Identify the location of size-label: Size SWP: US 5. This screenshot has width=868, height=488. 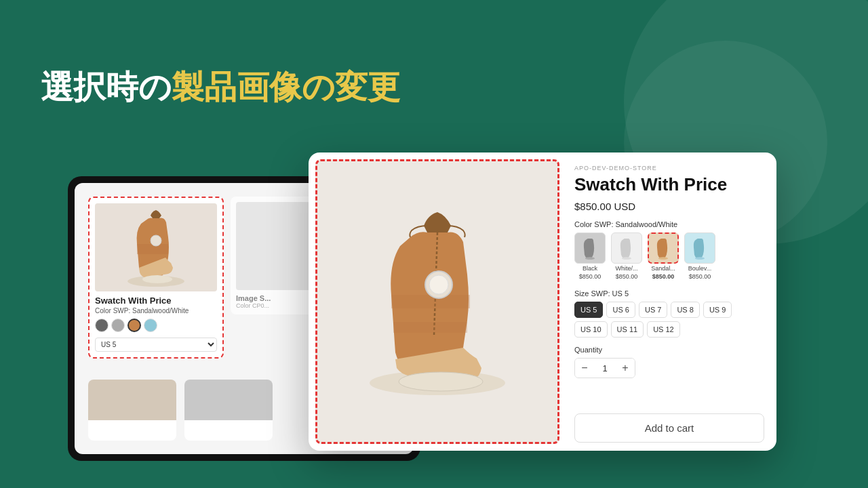
(669, 293).